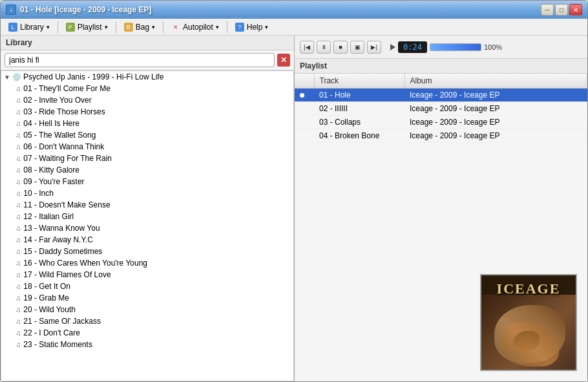 This screenshot has width=588, height=382. Describe the element at coordinates (441, 136) in the screenshot. I see `table-row: 04 - Broken Bone Iceage - 2009 - Iceage …` at that location.